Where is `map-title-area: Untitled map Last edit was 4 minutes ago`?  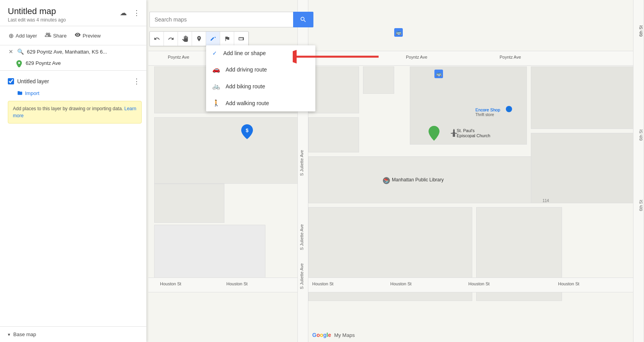 map-title-area: Untitled map Last edit was 4 minutes ago is located at coordinates (63, 14).